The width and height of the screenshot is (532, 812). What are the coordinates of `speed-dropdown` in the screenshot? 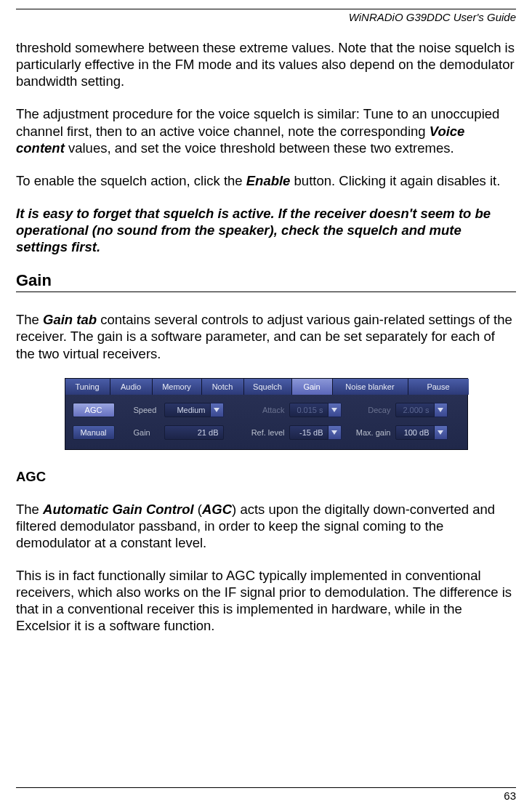 It's located at (217, 410).